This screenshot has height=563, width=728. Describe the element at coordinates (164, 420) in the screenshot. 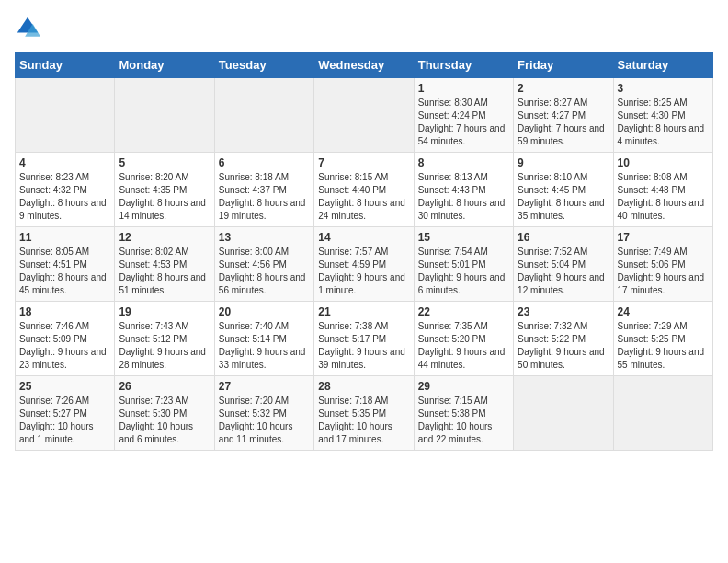

I see `day-detail: Sunrise: 7:23 AMSunset: 5:30 PMDaylight:…` at that location.